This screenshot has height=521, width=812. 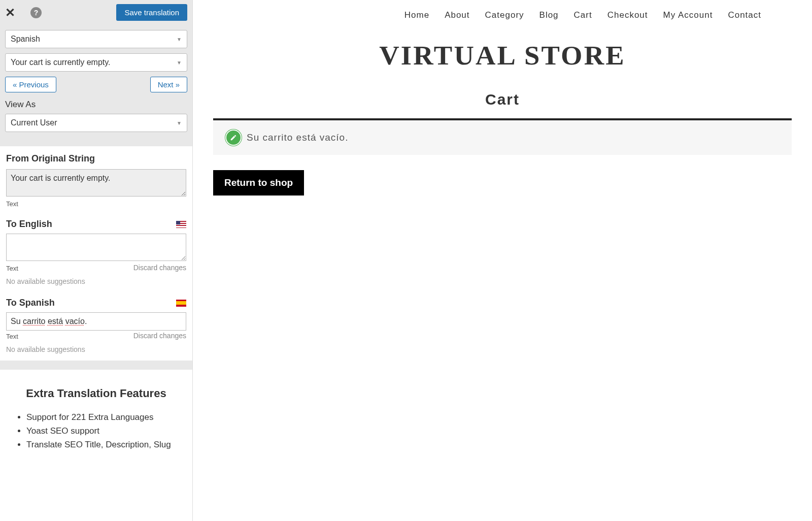 I want to click on cart-empty-message: Su carrito está vacío., so click(x=297, y=138).